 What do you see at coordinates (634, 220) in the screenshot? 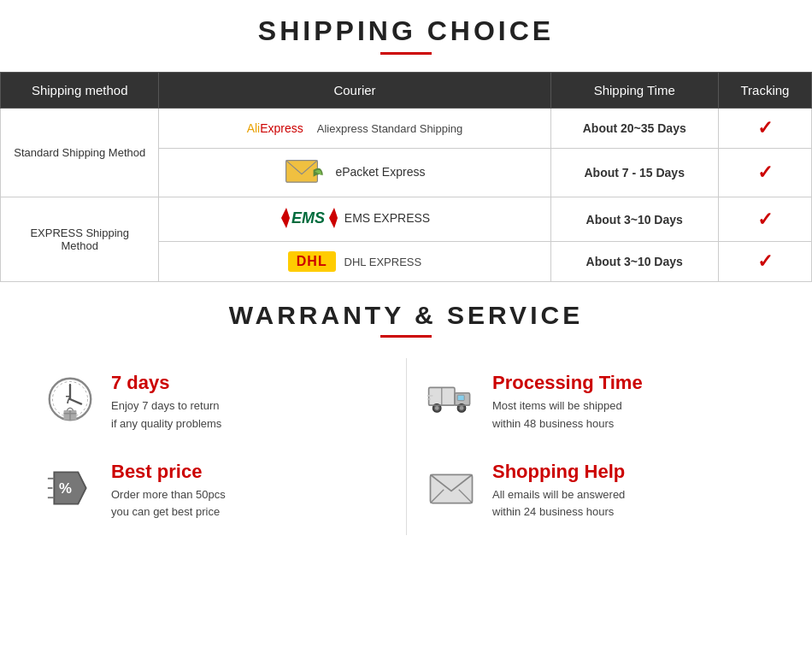
I see `time-ems: About 3~10 Days` at bounding box center [634, 220].